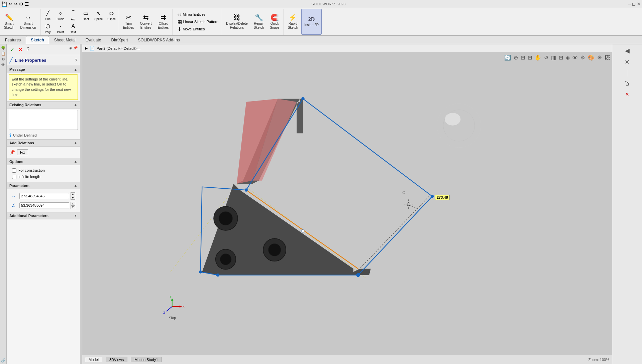 Image resolution: width=642 pixels, height=364 pixels. I want to click on view-label: *Top, so click(173, 318).